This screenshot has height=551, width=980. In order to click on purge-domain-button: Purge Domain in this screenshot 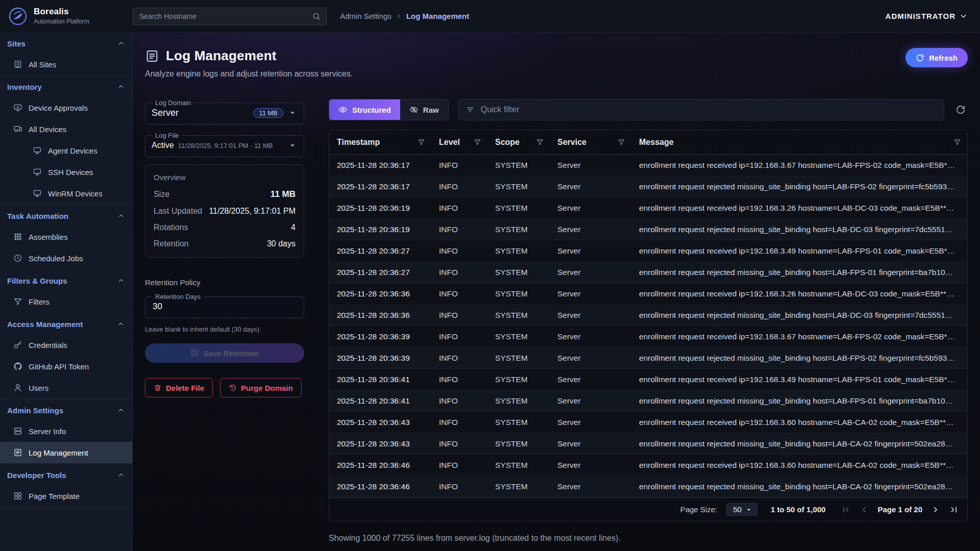, I will do `click(261, 388)`.